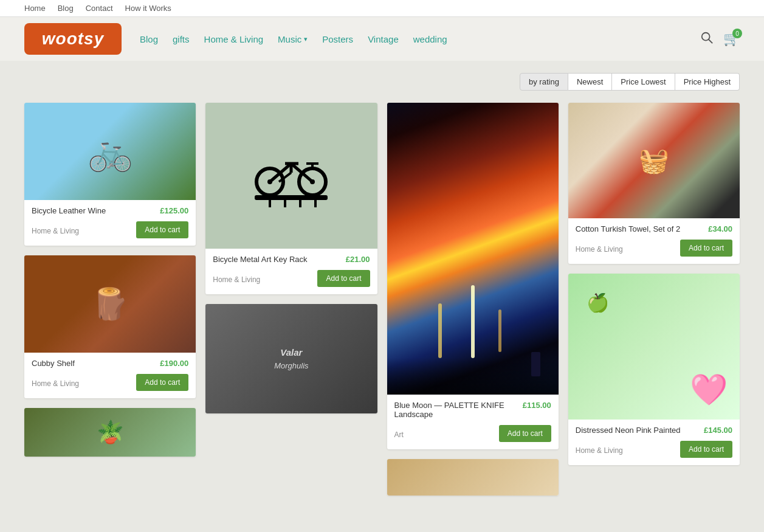  I want to click on main-nav: Blog gifts Home & Living Music Posters V…, so click(411, 39).